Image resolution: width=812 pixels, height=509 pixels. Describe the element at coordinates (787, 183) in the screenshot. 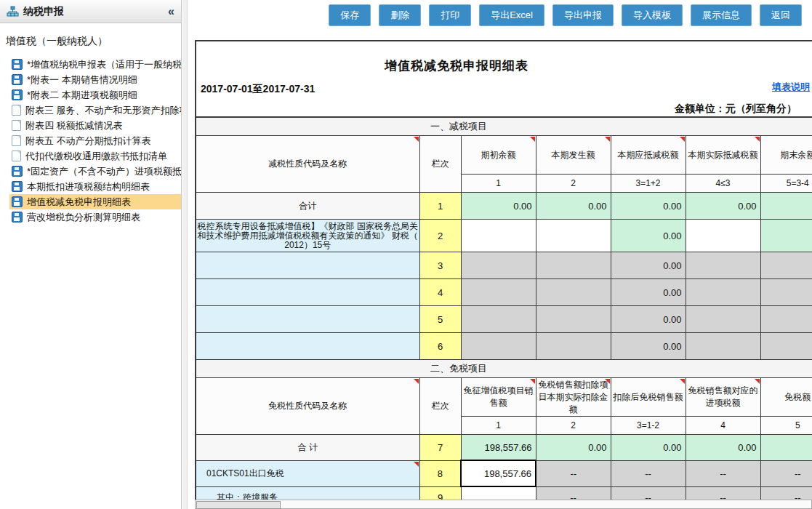

I see `subcolumn-header: 5=3-4` at that location.